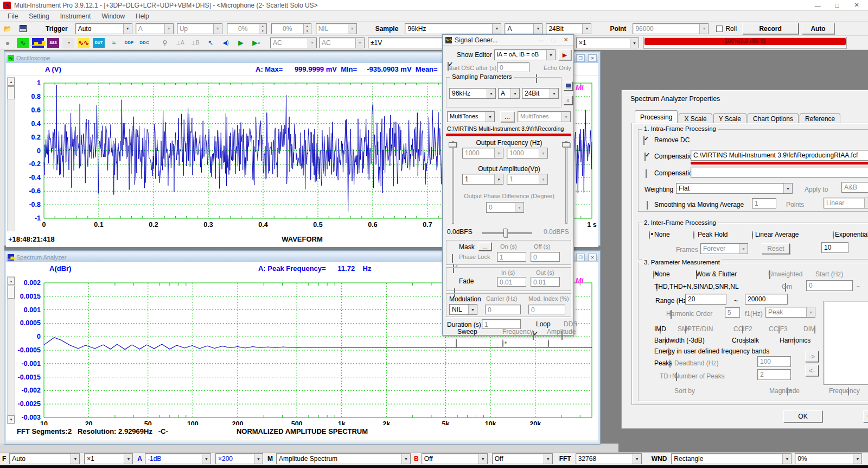  Describe the element at coordinates (343, 459) in the screenshot. I see `display-mode-combo: Amplitude Spectrum▼` at that location.